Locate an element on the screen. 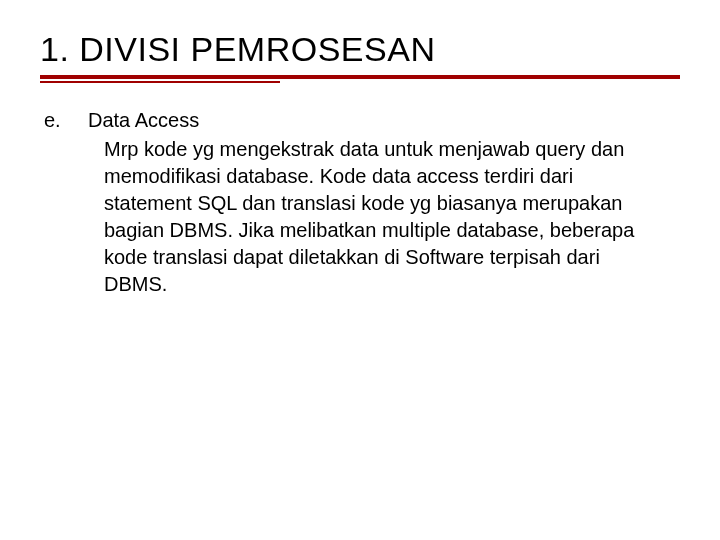  divider is located at coordinates (360, 79).